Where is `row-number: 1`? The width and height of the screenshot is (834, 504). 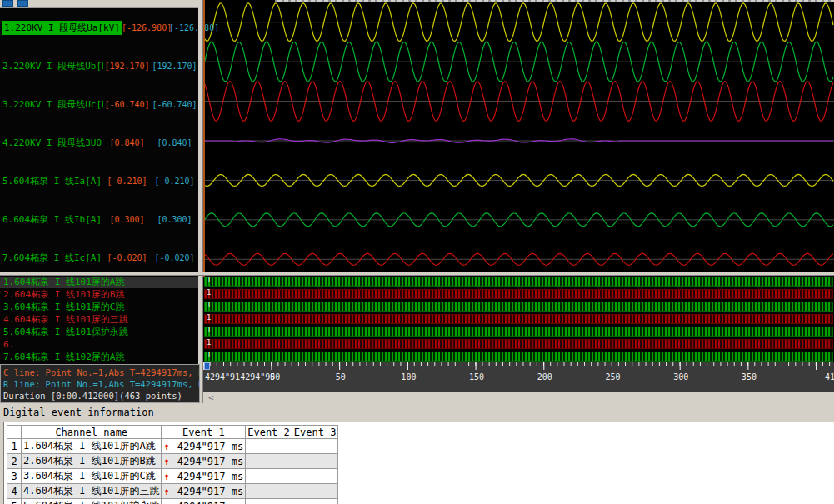 row-number: 1 is located at coordinates (15, 447).